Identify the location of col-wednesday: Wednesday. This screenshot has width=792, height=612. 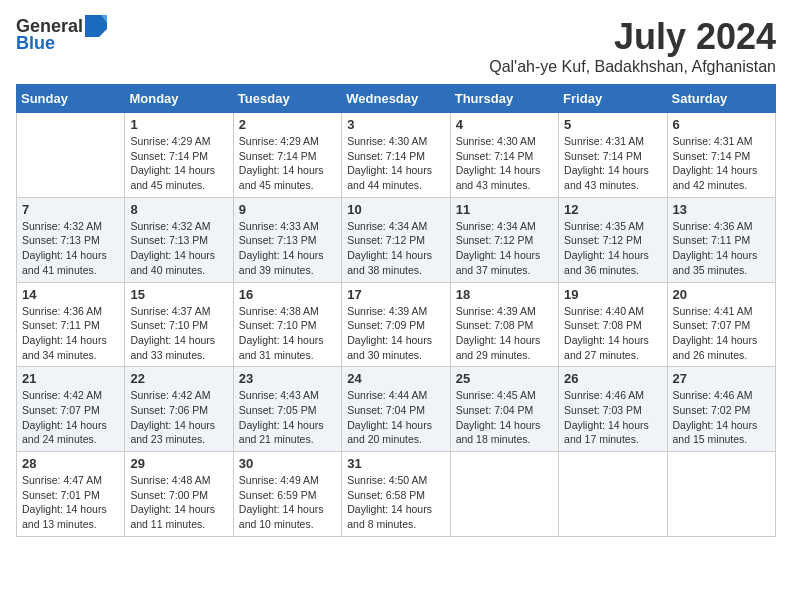
(396, 99).